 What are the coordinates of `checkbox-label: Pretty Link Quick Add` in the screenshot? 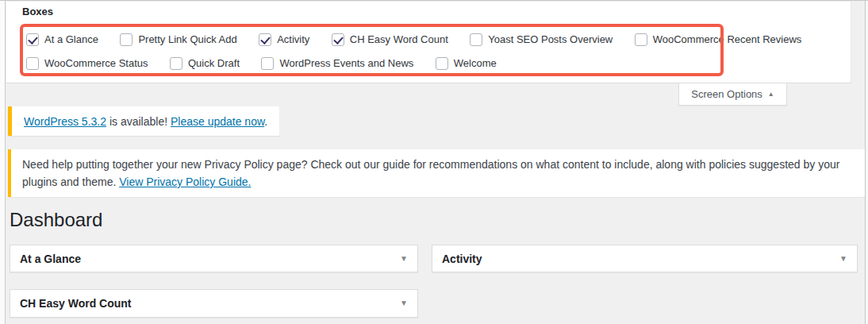 It's located at (187, 40).